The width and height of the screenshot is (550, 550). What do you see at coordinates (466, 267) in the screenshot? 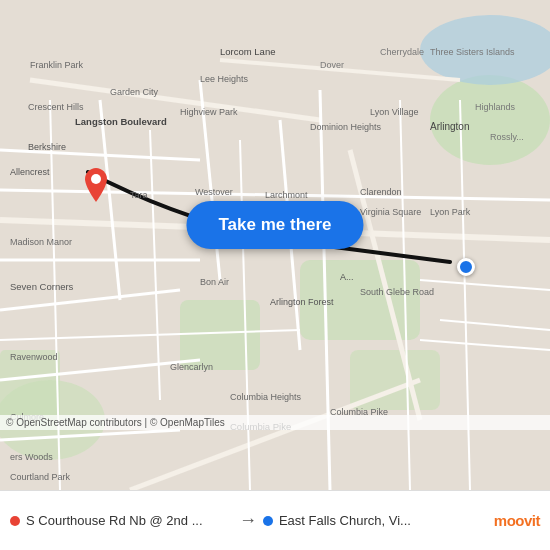
I see `destination-marker` at bounding box center [466, 267].